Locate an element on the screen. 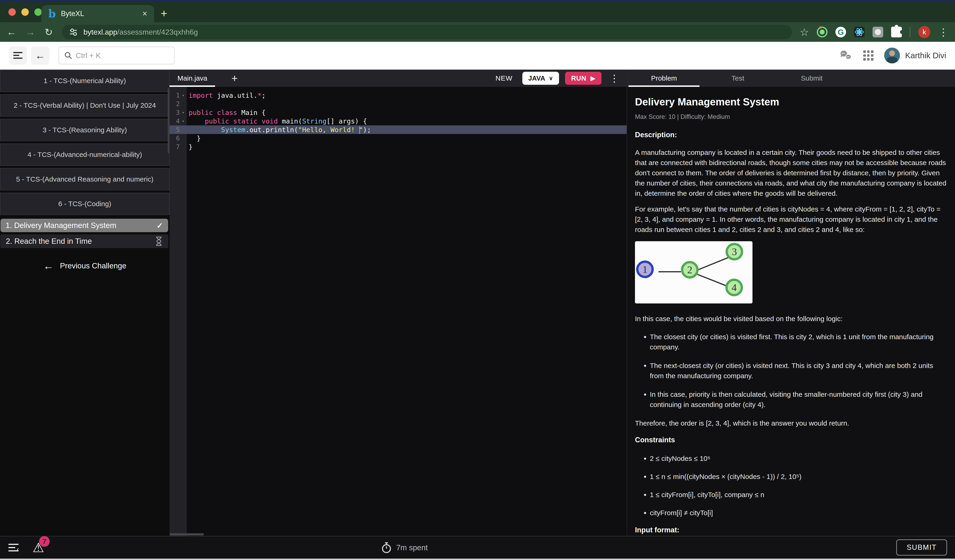 The height and width of the screenshot is (560, 955). reload-icon: ↻ is located at coordinates (49, 32).